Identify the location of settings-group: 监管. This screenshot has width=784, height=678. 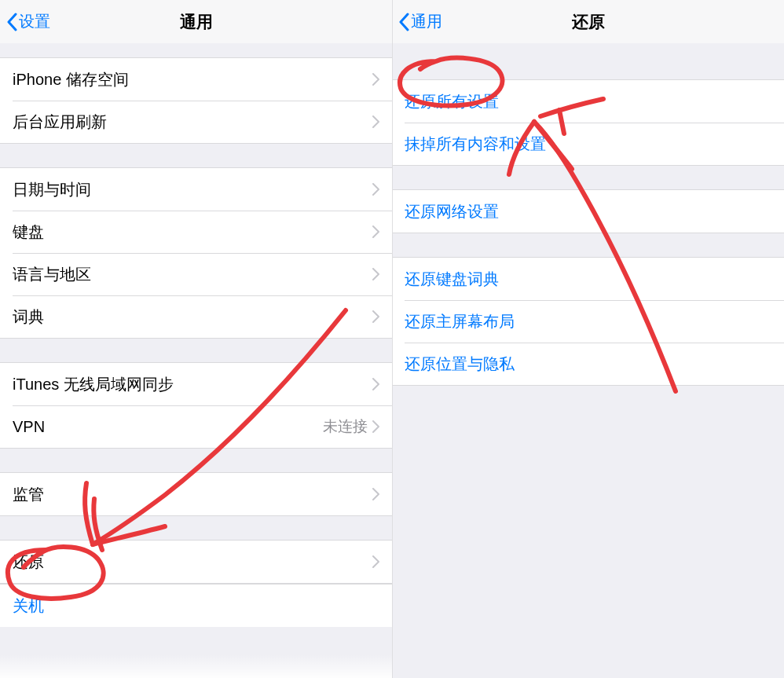
(196, 494).